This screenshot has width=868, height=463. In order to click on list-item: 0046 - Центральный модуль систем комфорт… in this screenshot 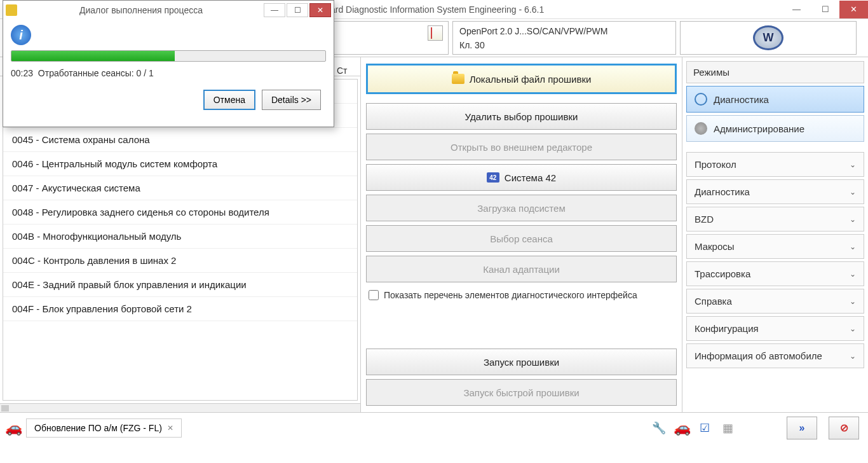, I will do `click(180, 164)`.